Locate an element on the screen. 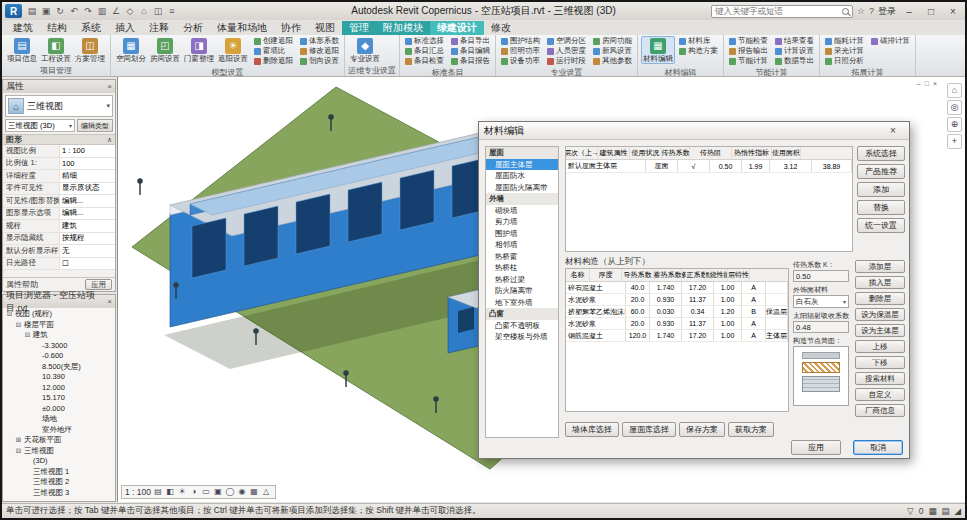 The height and width of the screenshot is (520, 967). ribbon-button: ☀ 遮阳设置 is located at coordinates (233, 50).